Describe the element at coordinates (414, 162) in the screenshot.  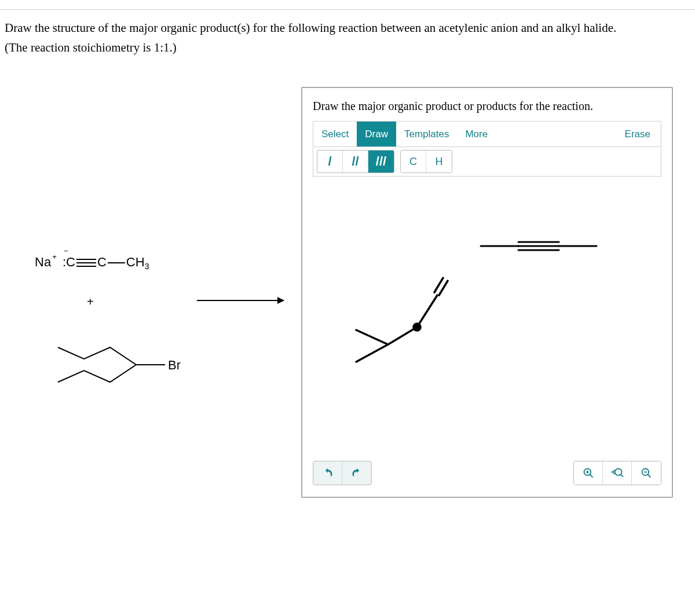
I see `carbon-atom-tool: C` at that location.